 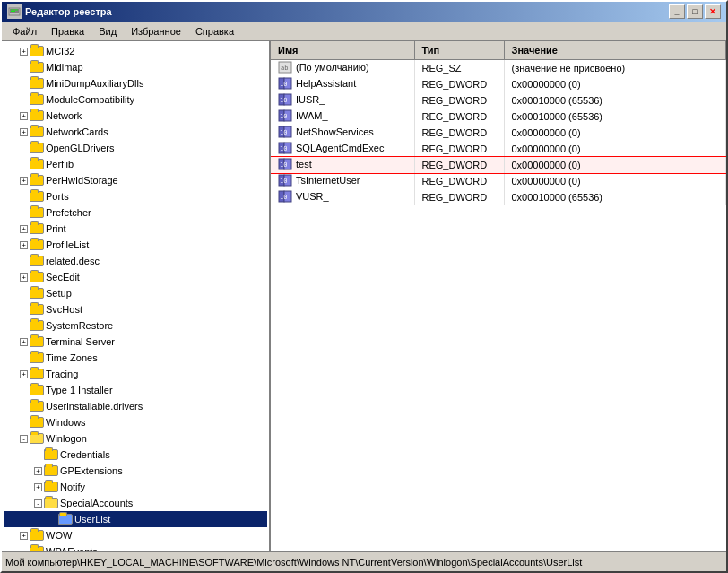 I want to click on col-header-type: Тип, so click(x=459, y=50).